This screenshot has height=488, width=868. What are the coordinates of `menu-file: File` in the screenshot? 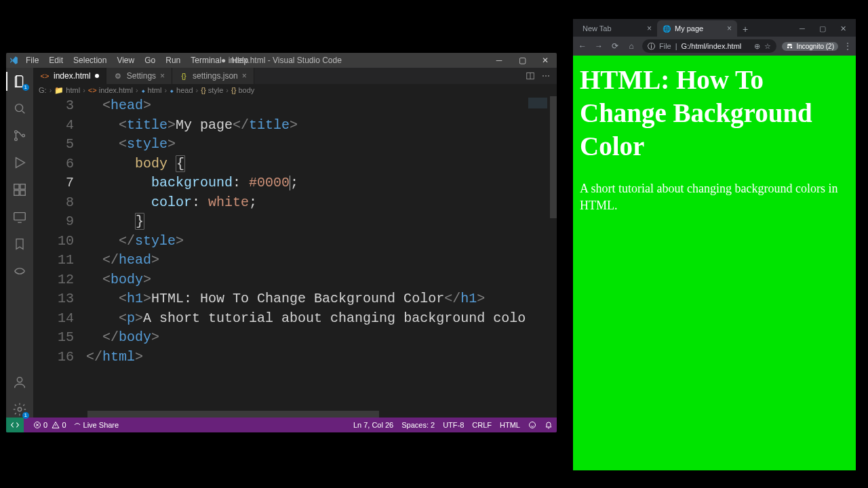 It's located at (33, 60).